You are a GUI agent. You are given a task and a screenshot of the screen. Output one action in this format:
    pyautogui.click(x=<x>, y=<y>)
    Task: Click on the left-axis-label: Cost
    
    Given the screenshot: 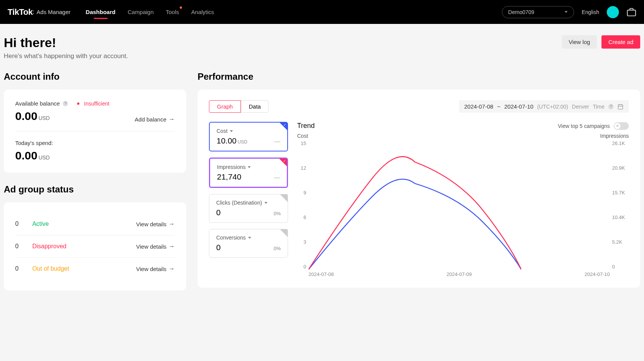 What is the action you would take?
    pyautogui.click(x=302, y=136)
    